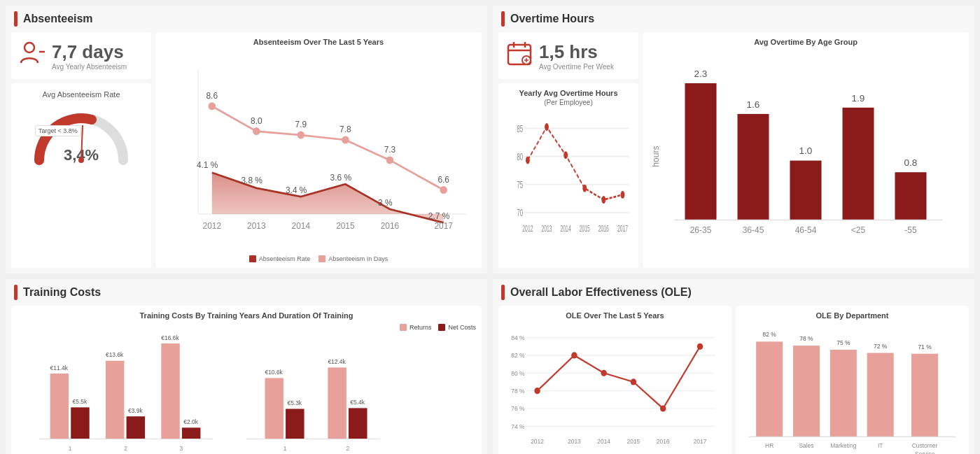  Describe the element at coordinates (349, 448) in the screenshot. I see `svg-text: 2` at that location.